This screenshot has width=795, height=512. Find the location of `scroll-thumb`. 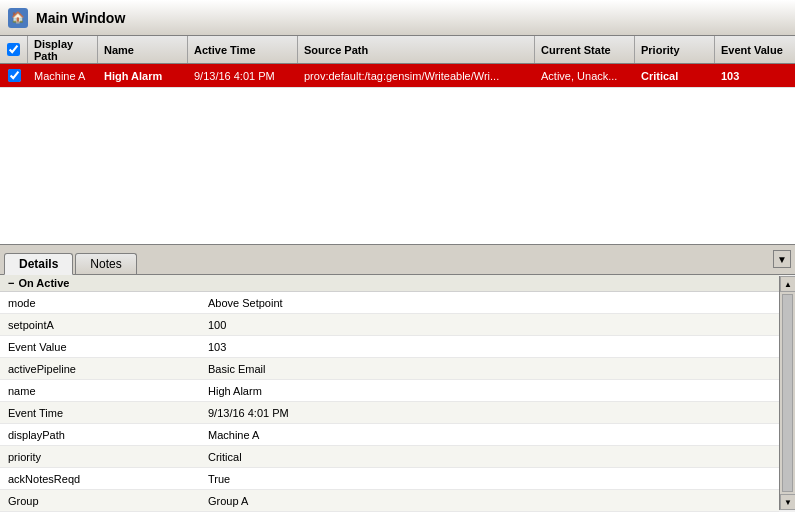

scroll-thumb is located at coordinates (788, 393).